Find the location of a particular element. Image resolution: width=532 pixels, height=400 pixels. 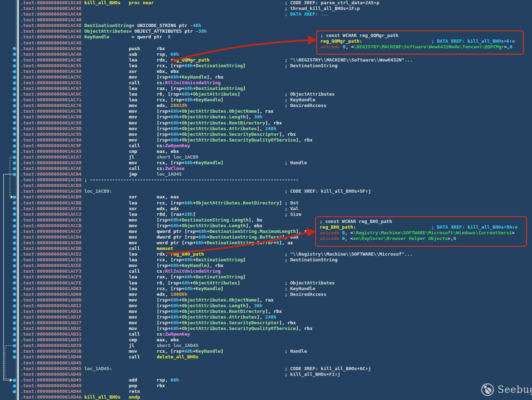

disasm-line: .text:000000000001AC4Eleardx, reg_QQMgr_… is located at coordinates (266, 60).